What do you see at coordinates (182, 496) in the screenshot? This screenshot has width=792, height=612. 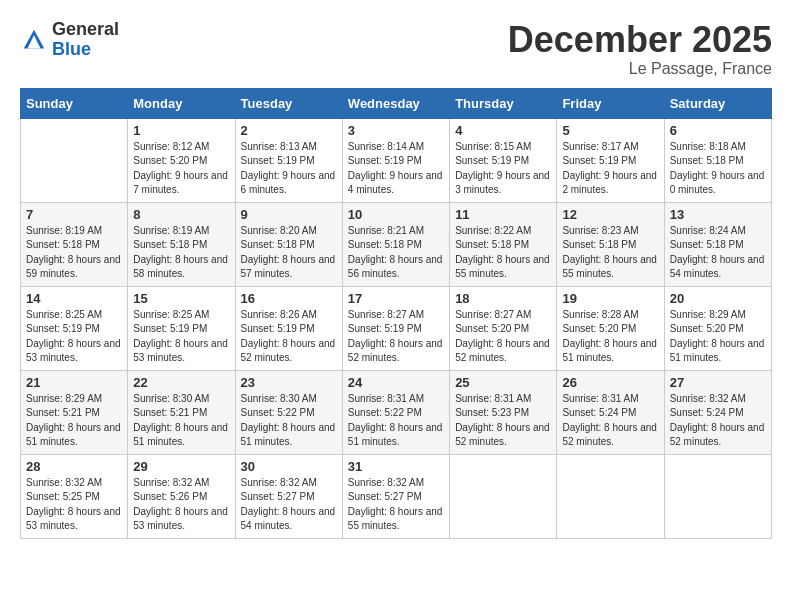 I see `calendar-cell: 29 Sunrise: 8:32 AMSunset: 5:26 PMDaylig…` at bounding box center [182, 496].